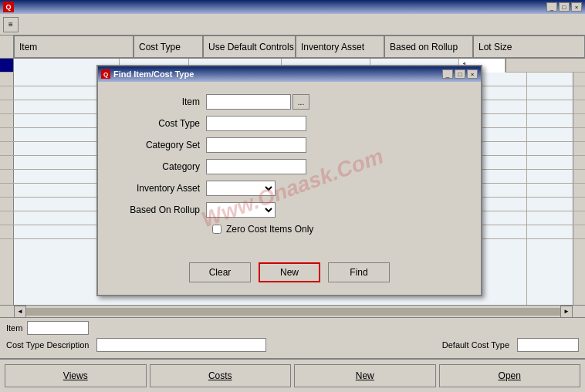  What do you see at coordinates (256, 123) in the screenshot?
I see `cost-type-input` at bounding box center [256, 123].